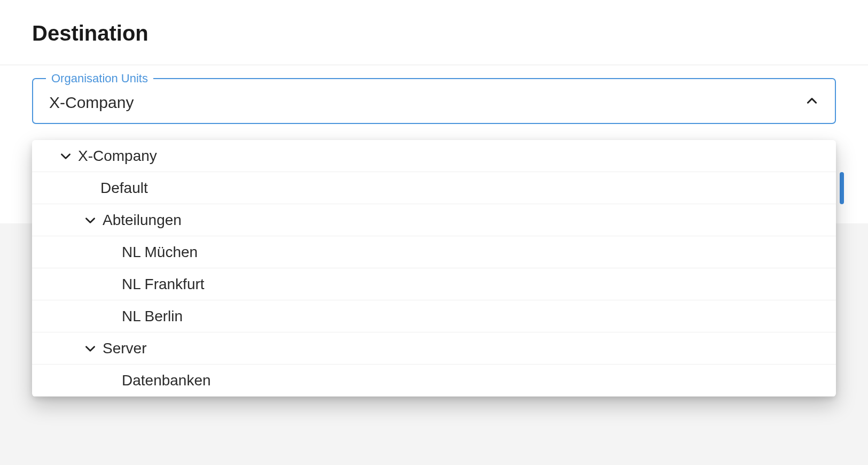 The width and height of the screenshot is (868, 465). I want to click on tree-item-datenbanken: Datenbanken, so click(434, 381).